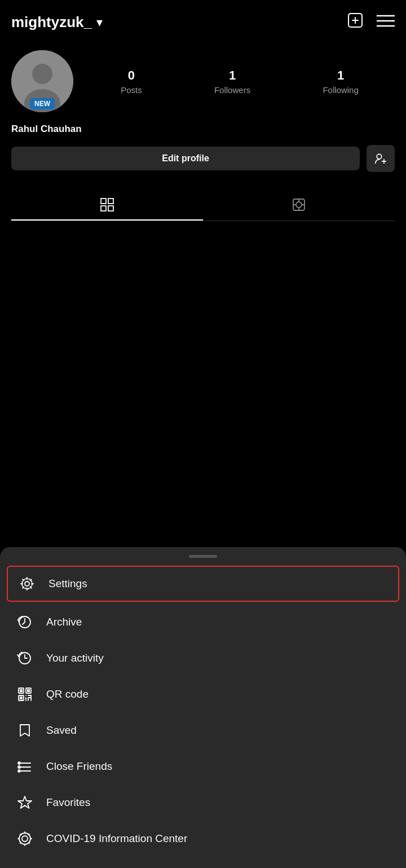  I want to click on settings-label: Settings, so click(68, 584).